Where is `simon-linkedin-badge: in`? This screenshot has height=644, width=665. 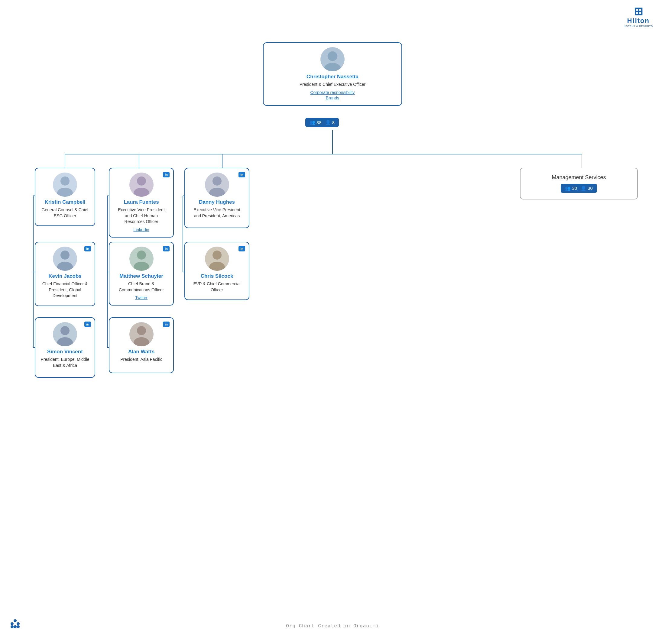
simon-linkedin-badge: in is located at coordinates (88, 324).